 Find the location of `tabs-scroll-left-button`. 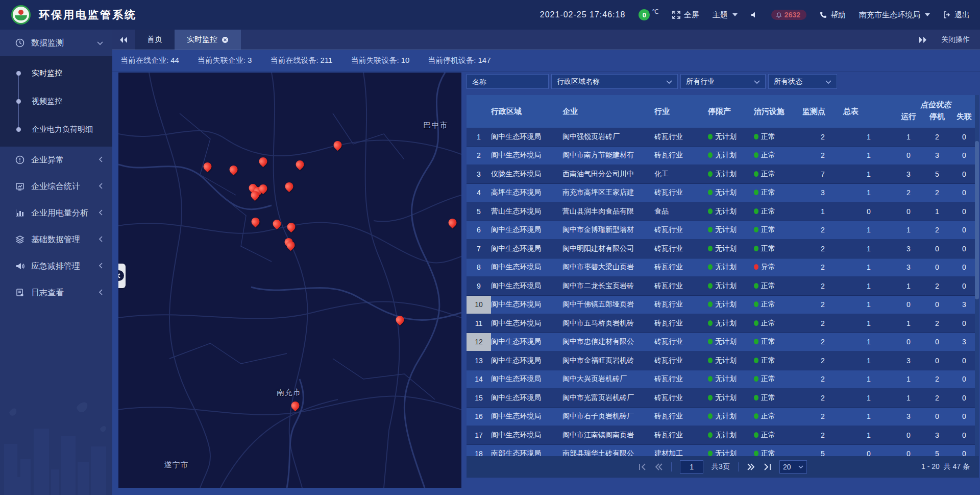

tabs-scroll-left-button is located at coordinates (124, 40).